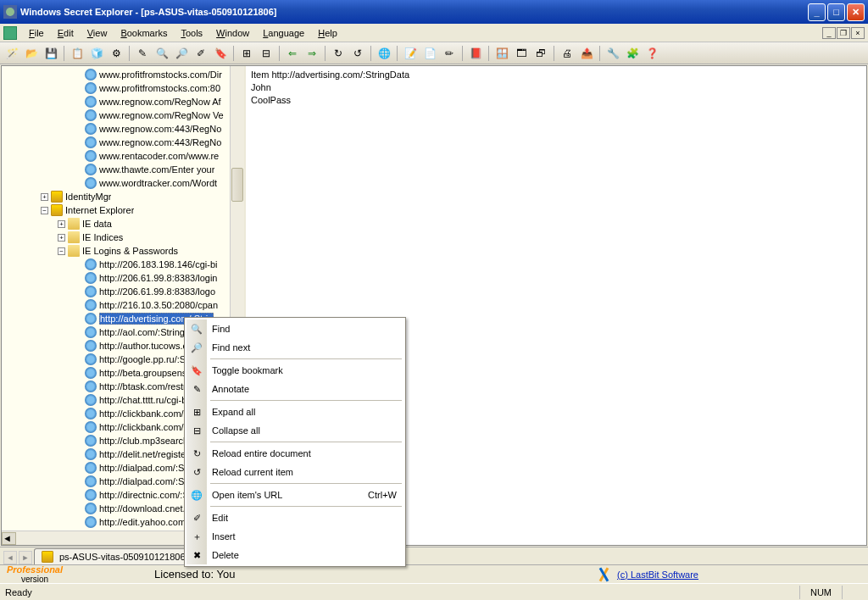  Describe the element at coordinates (97, 33) in the screenshot. I see `menu-view: View` at that location.